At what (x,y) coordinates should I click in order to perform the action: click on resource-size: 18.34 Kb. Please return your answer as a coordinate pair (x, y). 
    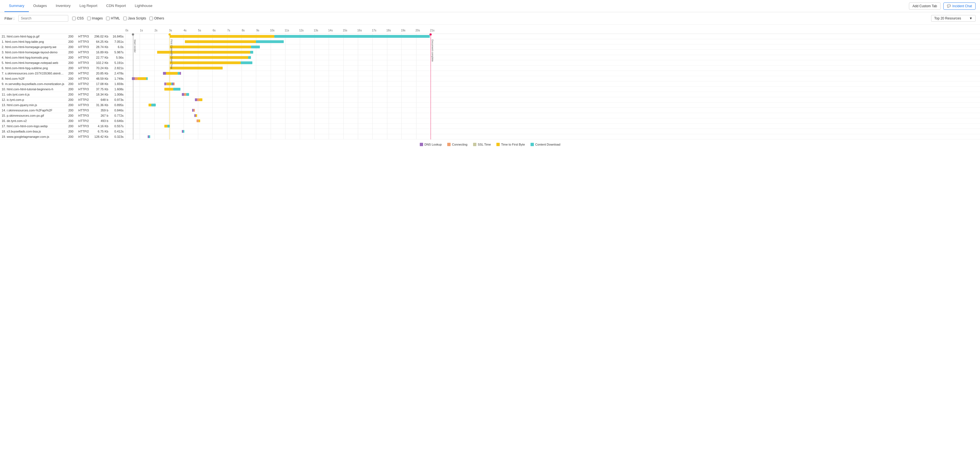
    Looking at the image, I should click on (100, 94).